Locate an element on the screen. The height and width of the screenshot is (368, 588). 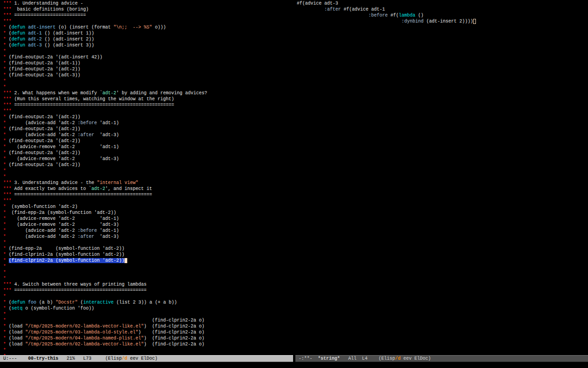
buffer-line: :after #f(advice adt-1 is located at coordinates (442, 9).